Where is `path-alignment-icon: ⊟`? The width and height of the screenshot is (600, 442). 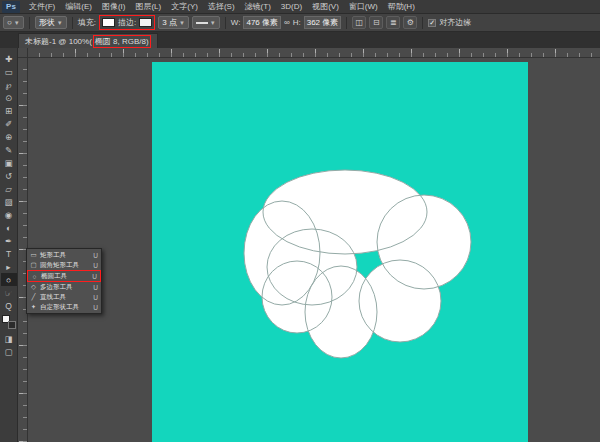
path-alignment-icon: ⊟ is located at coordinates (376, 22).